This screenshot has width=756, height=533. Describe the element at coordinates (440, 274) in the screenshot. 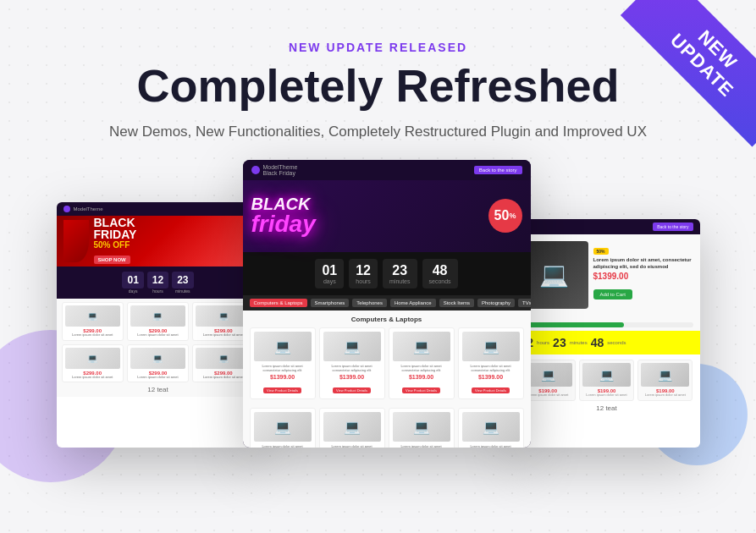

I see `center-seconds: 48 seconds` at that location.